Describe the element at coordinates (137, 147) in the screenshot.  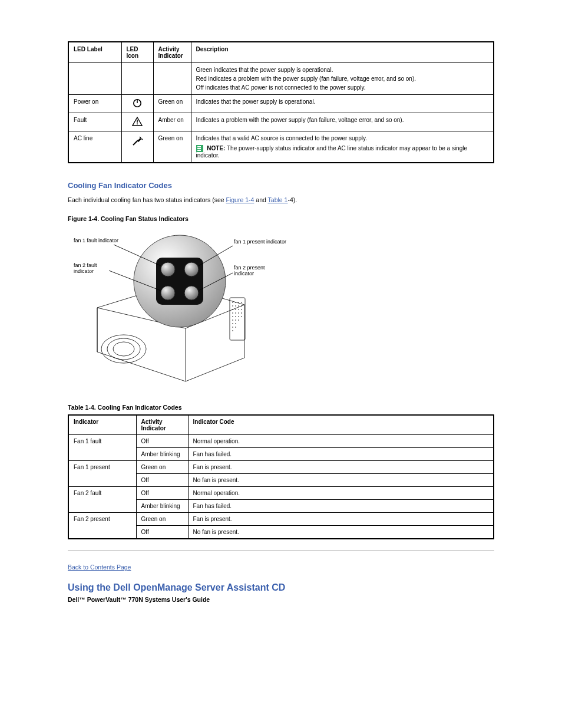
I see `ac-plug-icon` at that location.